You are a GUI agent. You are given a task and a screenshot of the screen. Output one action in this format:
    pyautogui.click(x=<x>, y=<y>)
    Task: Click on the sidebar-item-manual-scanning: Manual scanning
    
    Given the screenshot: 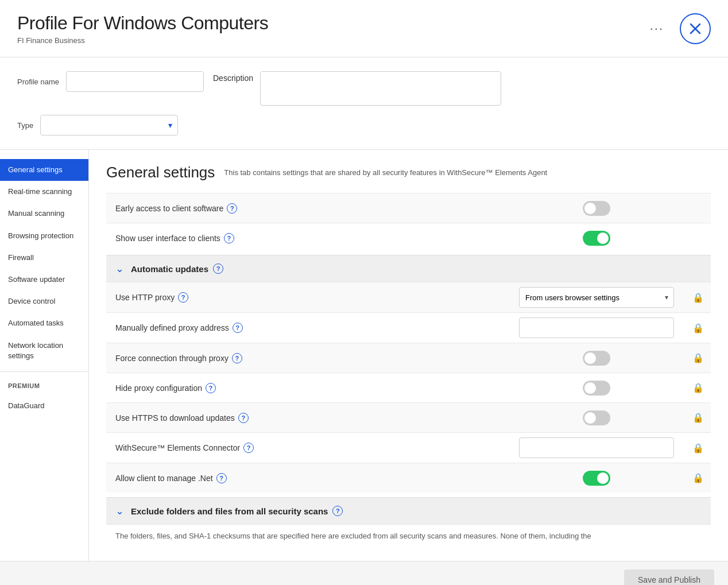 What is the action you would take?
    pyautogui.click(x=44, y=214)
    